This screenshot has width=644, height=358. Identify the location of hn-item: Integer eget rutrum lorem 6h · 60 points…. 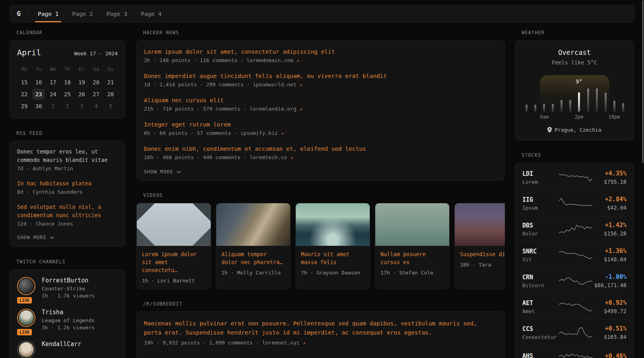
(320, 128).